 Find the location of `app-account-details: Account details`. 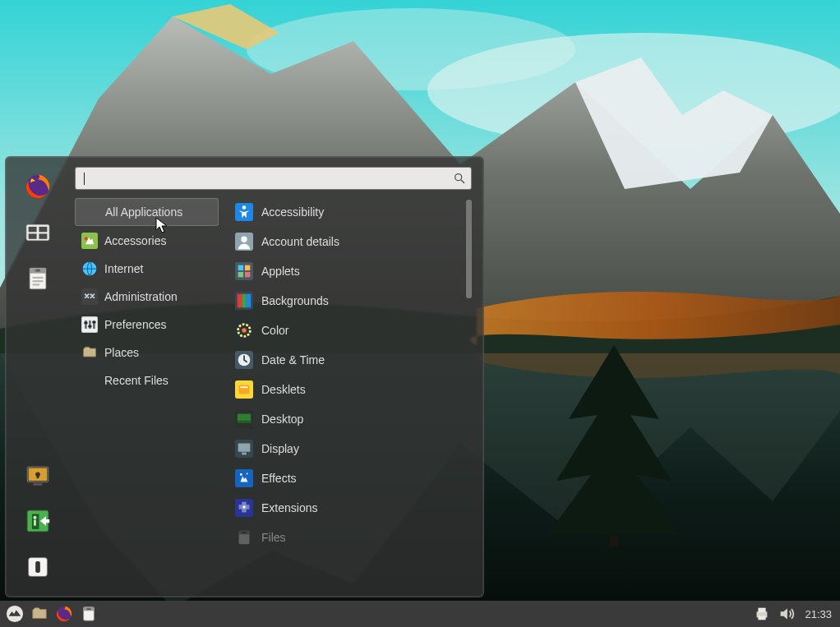

app-account-details: Account details is located at coordinates (351, 242).